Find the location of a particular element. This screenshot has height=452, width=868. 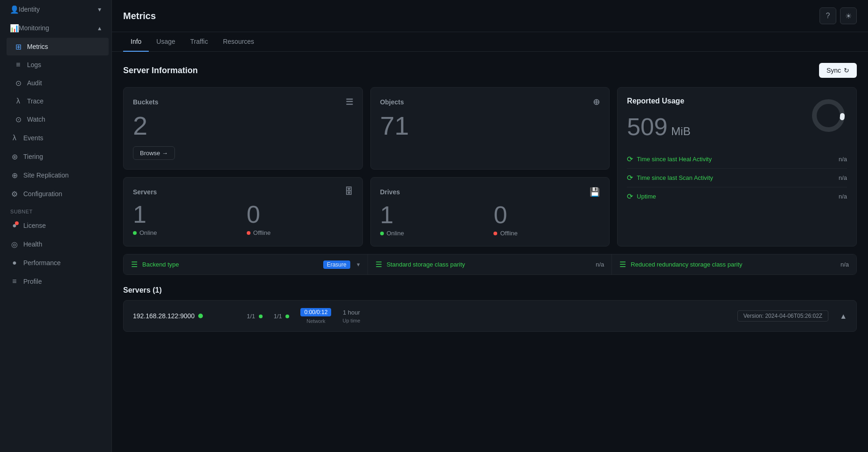

sidebar-item-health: ◎ Health is located at coordinates (56, 244).